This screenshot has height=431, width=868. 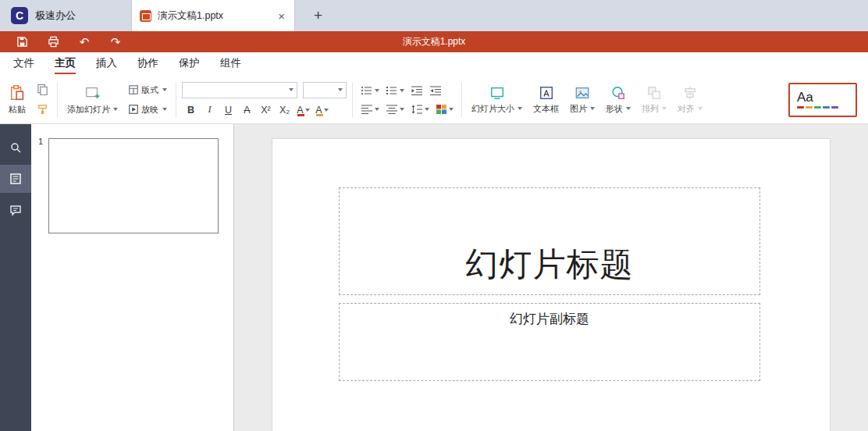 I want to click on menu-home: 主页, so click(x=66, y=66).